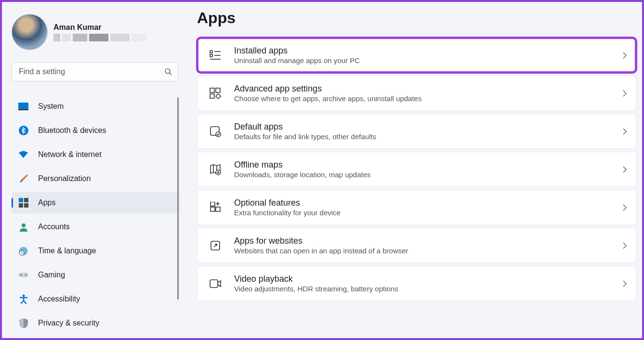 This screenshot has height=340, width=644. I want to click on sidebar-item-label: Accessibility, so click(59, 299).